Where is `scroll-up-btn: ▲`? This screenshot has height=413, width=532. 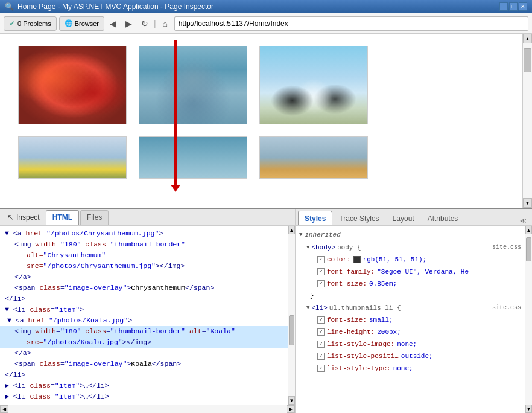 scroll-up-btn: ▲ is located at coordinates (527, 39).